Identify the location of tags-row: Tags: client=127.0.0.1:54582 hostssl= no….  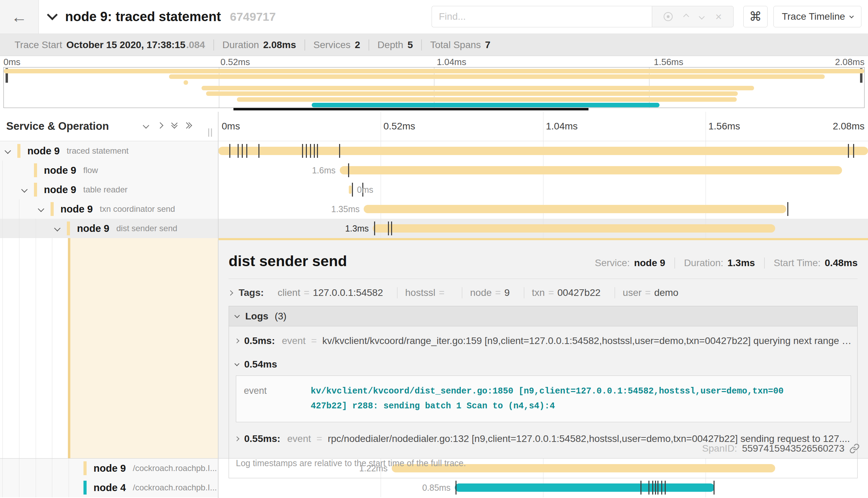
(543, 293).